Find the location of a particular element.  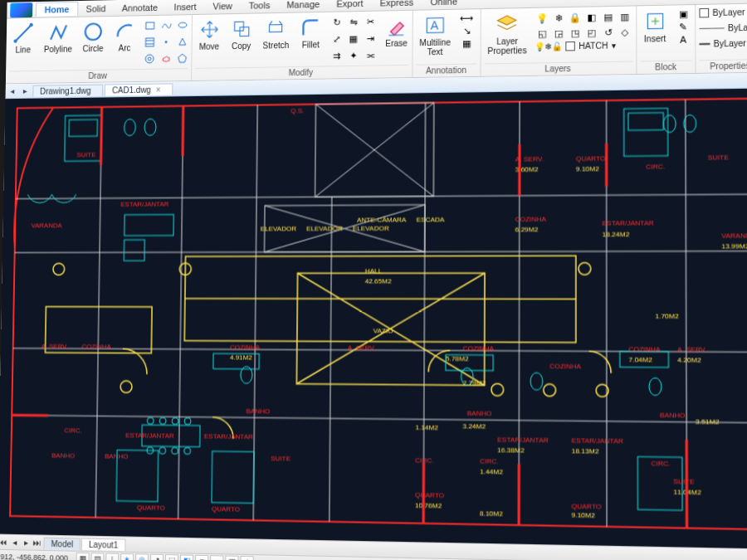

menu-tab-view: View is located at coordinates (222, 7).